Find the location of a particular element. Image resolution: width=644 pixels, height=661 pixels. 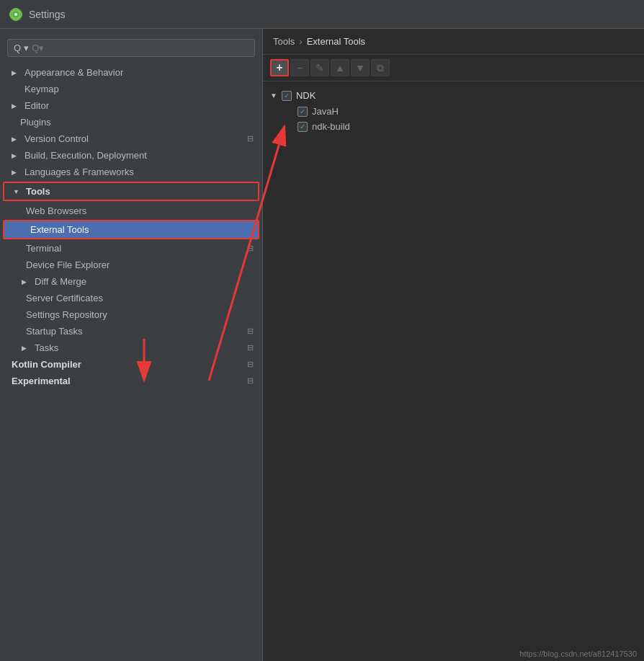

window-title: Settings is located at coordinates (48, 14).